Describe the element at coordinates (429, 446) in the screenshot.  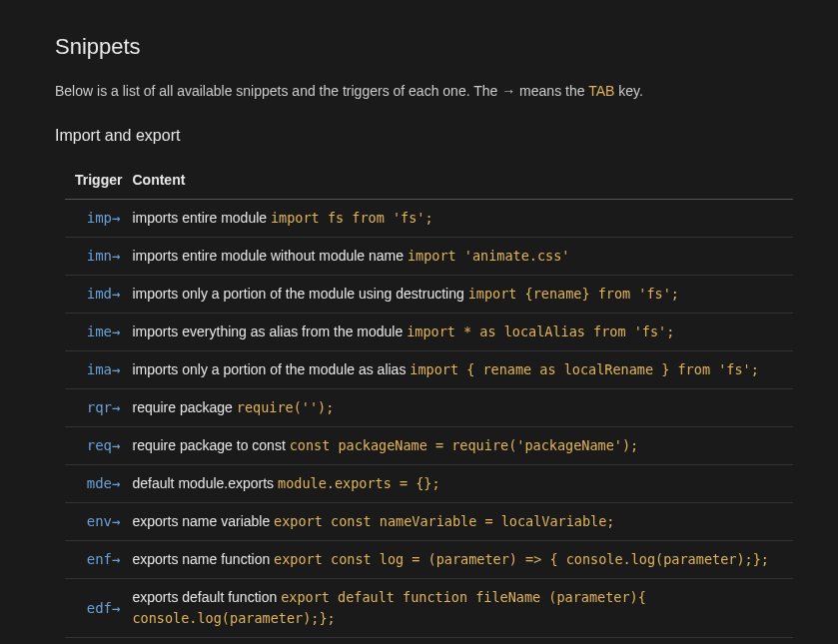
I see `table-row: req→require package to const const packa…` at that location.